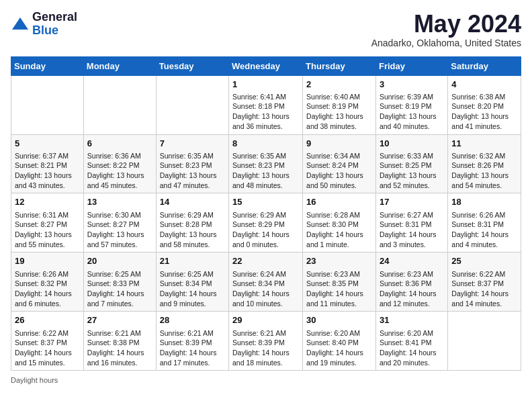 The width and height of the screenshot is (532, 411). What do you see at coordinates (188, 289) in the screenshot?
I see `day-detail: Sunrise: 6:25 AM Sunset: 8:34 PM Dayligh…` at bounding box center [188, 289].